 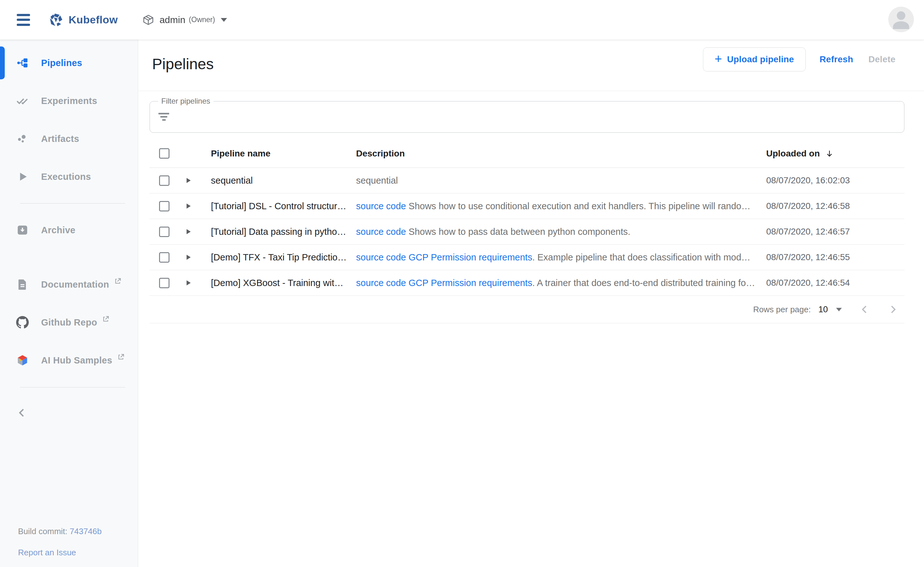 I want to click on description-text: Shows how to use conditional execution a…, so click(x=578, y=206).